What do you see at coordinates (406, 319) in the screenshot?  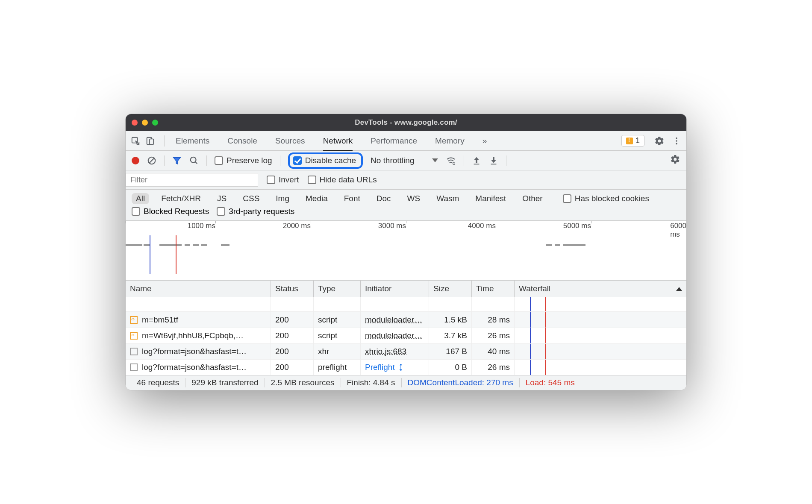 I see `table-row: m=bm51tf 200 script moduleloader… 1.5 kB…` at bounding box center [406, 319].